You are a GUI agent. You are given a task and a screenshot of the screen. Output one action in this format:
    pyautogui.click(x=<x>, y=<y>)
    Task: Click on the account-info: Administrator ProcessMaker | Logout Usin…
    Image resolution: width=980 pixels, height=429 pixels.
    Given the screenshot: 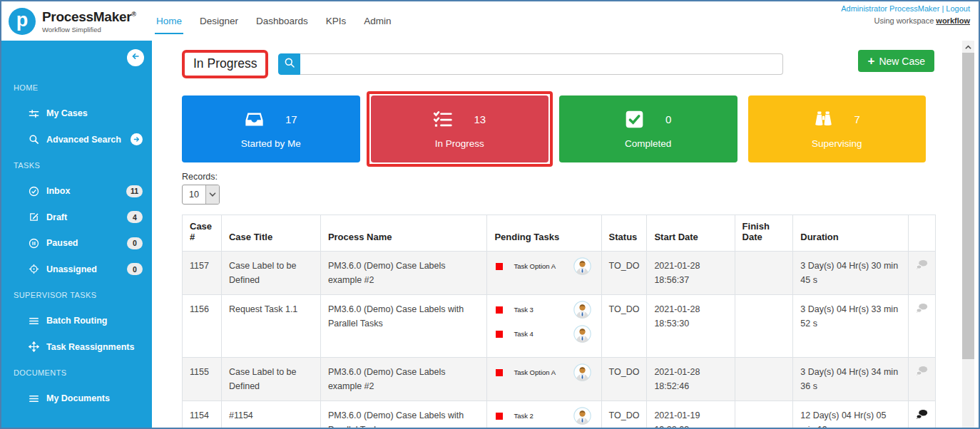 What is the action you would take?
    pyautogui.click(x=906, y=15)
    